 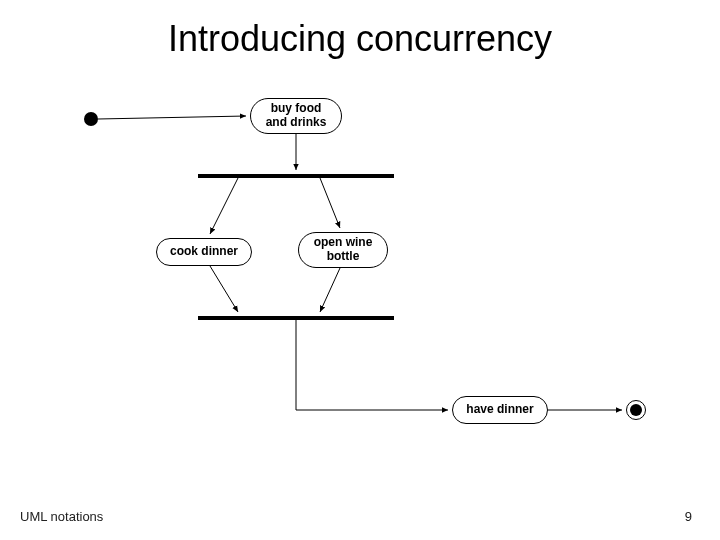 I want to click on activity-label: open wine bottle, so click(x=344, y=250).